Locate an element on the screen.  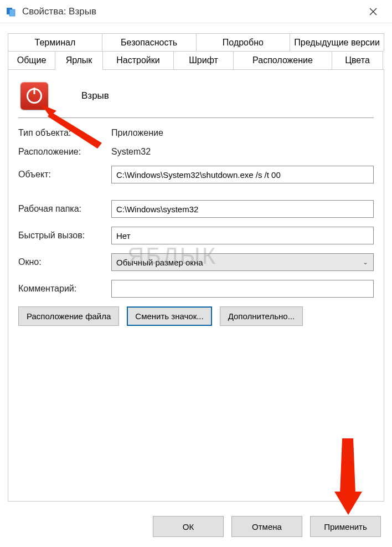
window-select is located at coordinates (243, 262).